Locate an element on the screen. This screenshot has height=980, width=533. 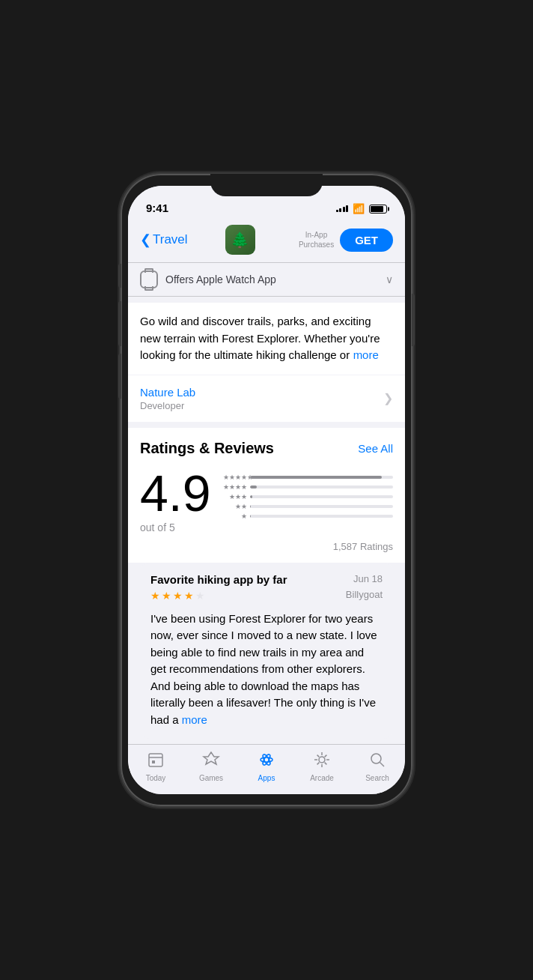
review-card: Favorite hiking app by far Jun 18 ★ ★ ★ … is located at coordinates (266, 651).